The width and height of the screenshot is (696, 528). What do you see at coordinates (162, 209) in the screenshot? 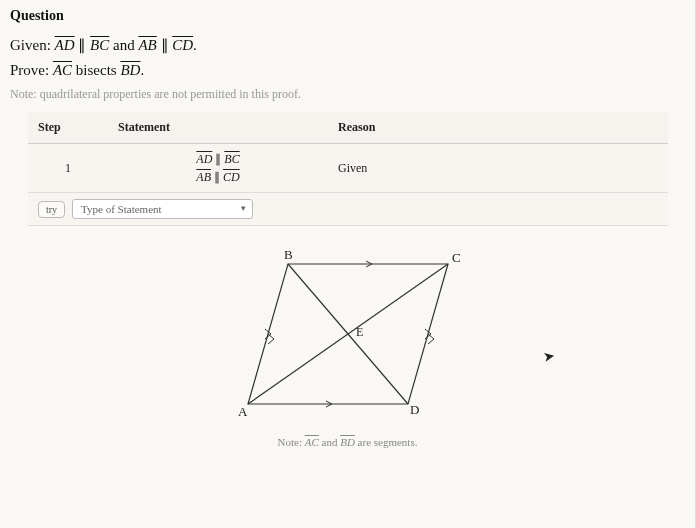
I see `statement-type-select: Type of Statement` at bounding box center [162, 209].